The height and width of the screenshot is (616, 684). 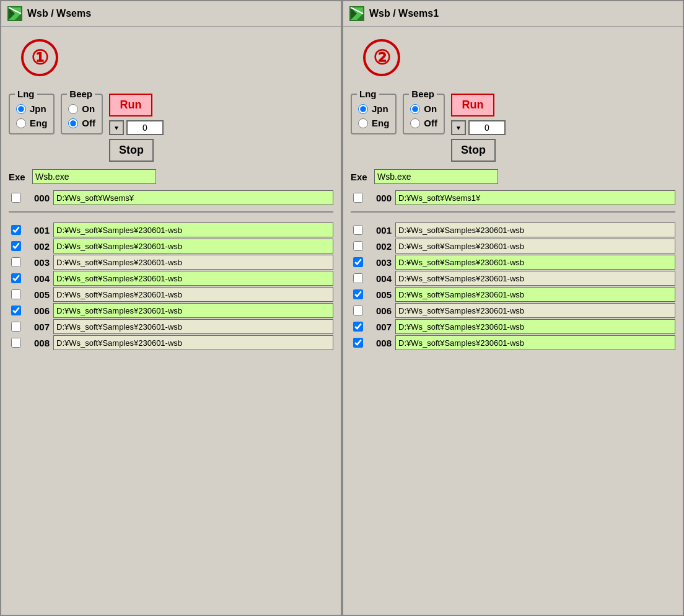 What do you see at coordinates (374, 114) in the screenshot?
I see `lng-group-2: Lng Jpn Eng` at bounding box center [374, 114].